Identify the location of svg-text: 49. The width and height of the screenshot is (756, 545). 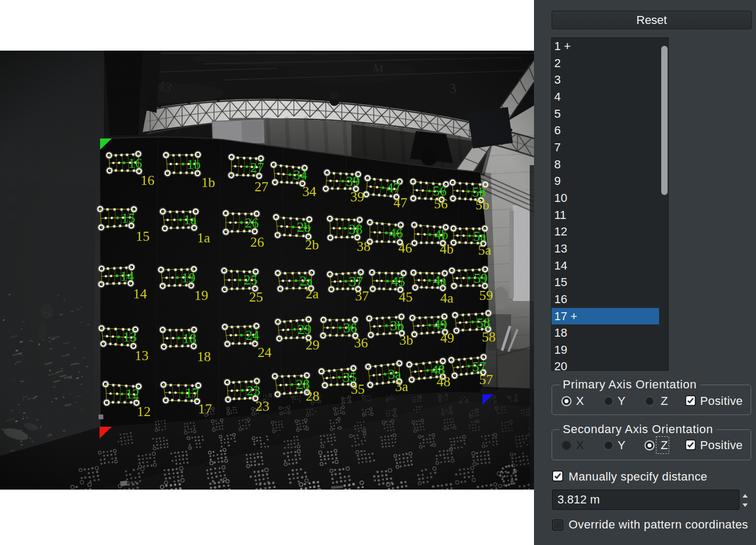
(447, 338).